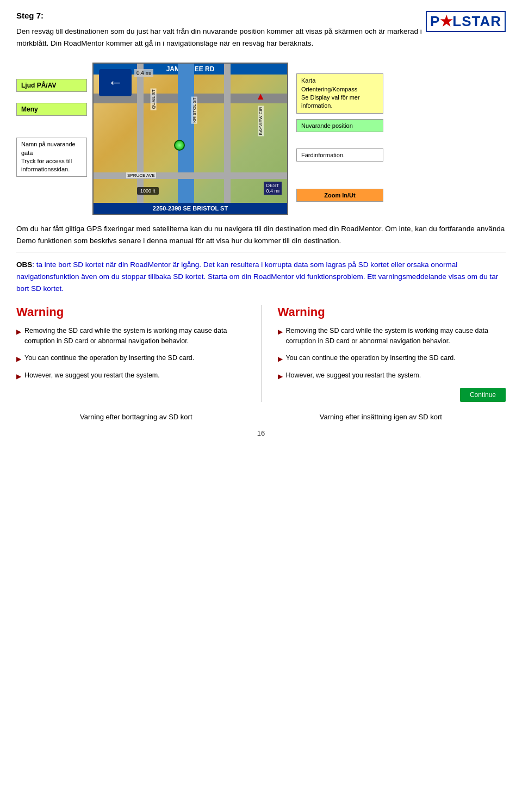 This screenshot has width=522, height=812. I want to click on karta-text: KartaOrientering/KompassSe Display val f…, so click(331, 93).